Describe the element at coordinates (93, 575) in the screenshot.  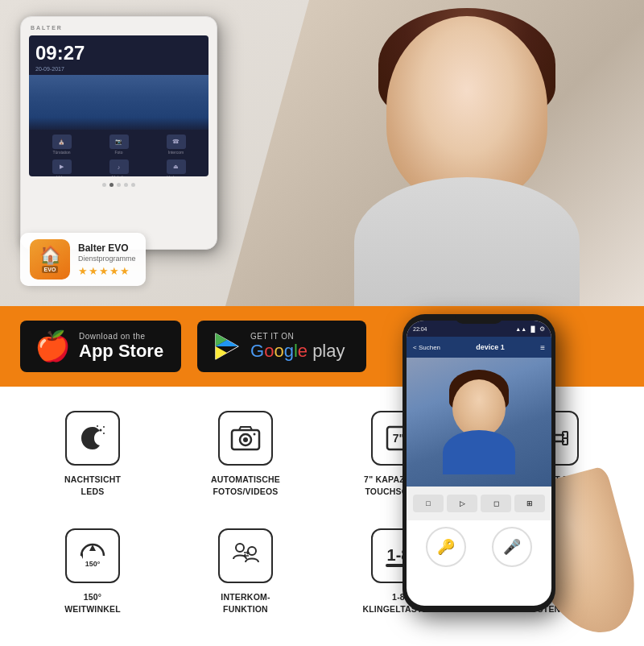
I see `feature-weitwinkel: 150° 150° WEITWINKEL` at that location.